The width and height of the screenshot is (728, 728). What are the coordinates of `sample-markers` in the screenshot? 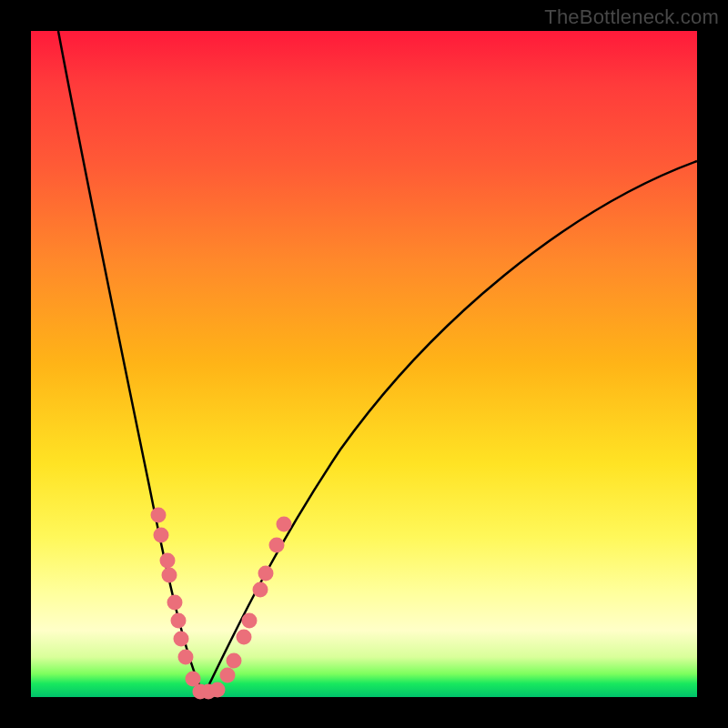 It's located at (222, 604).